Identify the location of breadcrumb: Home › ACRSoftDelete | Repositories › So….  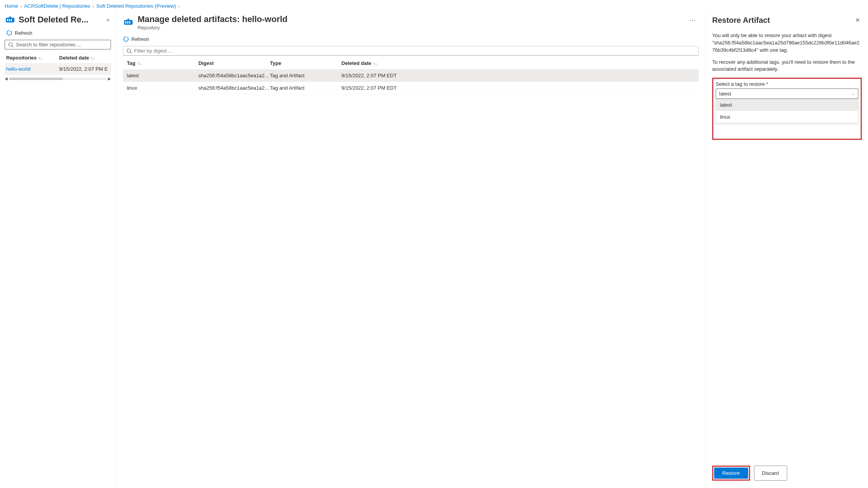
(434, 6).